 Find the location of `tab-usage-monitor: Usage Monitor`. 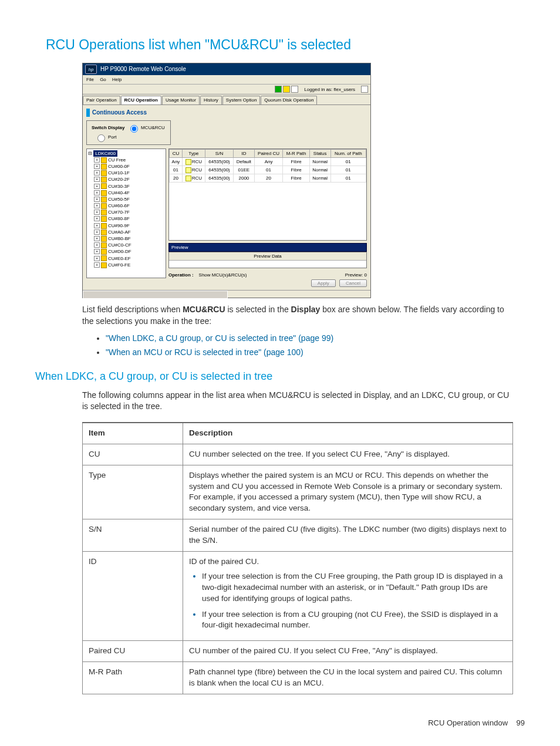

tab-usage-monitor: Usage Monitor is located at coordinates (181, 100).